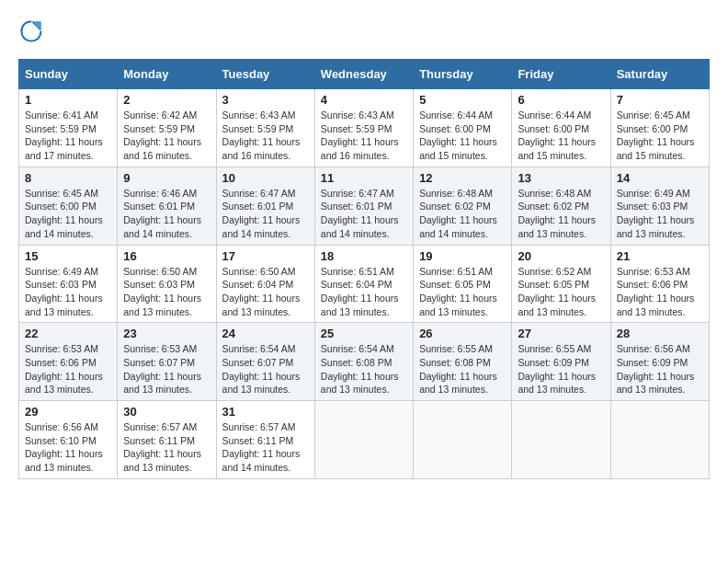 The height and width of the screenshot is (563, 728). What do you see at coordinates (364, 206) in the screenshot?
I see `calendar-week-row: 8 Sunrise: 6:45 AM Sunset: 6:00 PM Dayli…` at bounding box center [364, 206].